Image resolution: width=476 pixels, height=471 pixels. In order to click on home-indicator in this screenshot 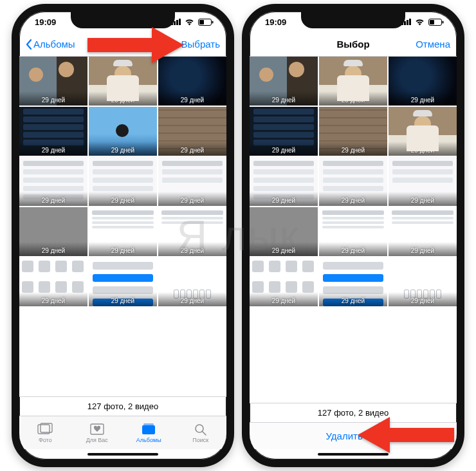, I will do `click(123, 454)`.